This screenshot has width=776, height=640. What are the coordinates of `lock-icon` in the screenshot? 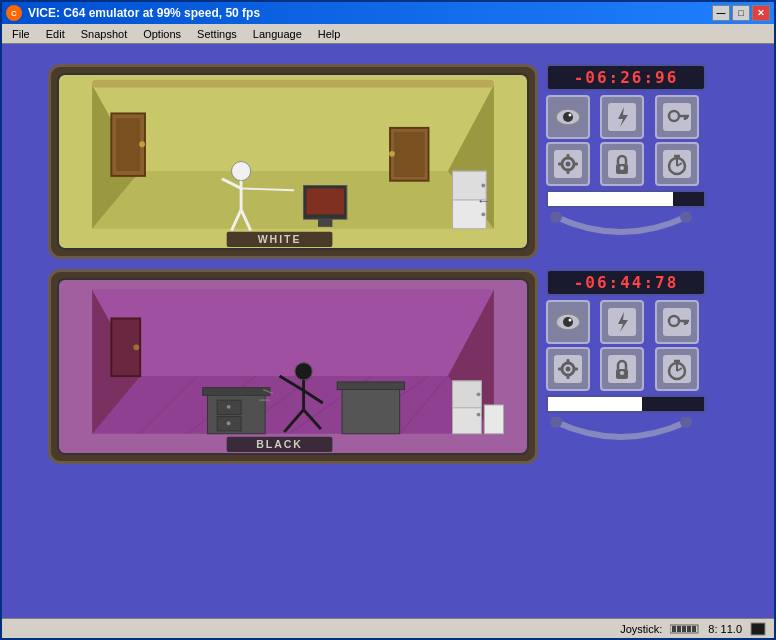 It's located at (622, 164).